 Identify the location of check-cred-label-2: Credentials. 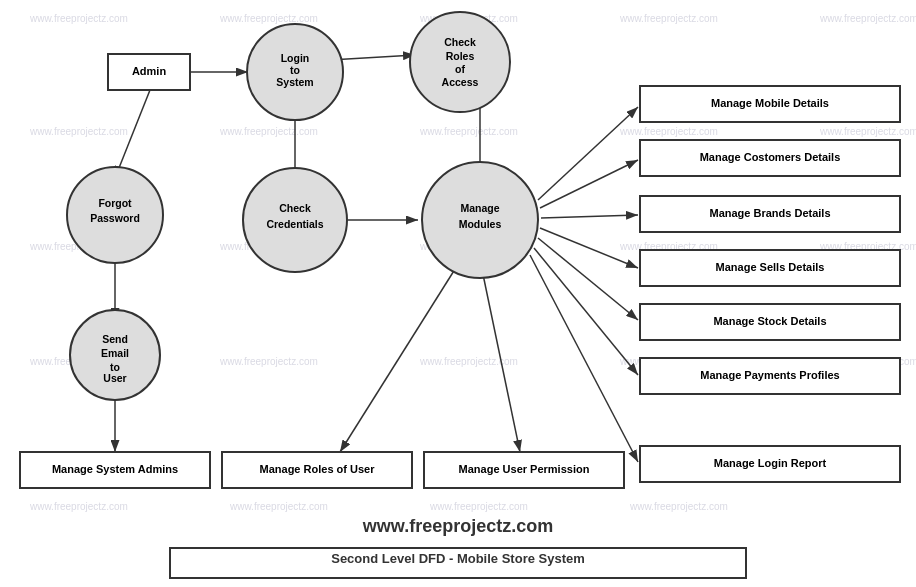
(294, 224).